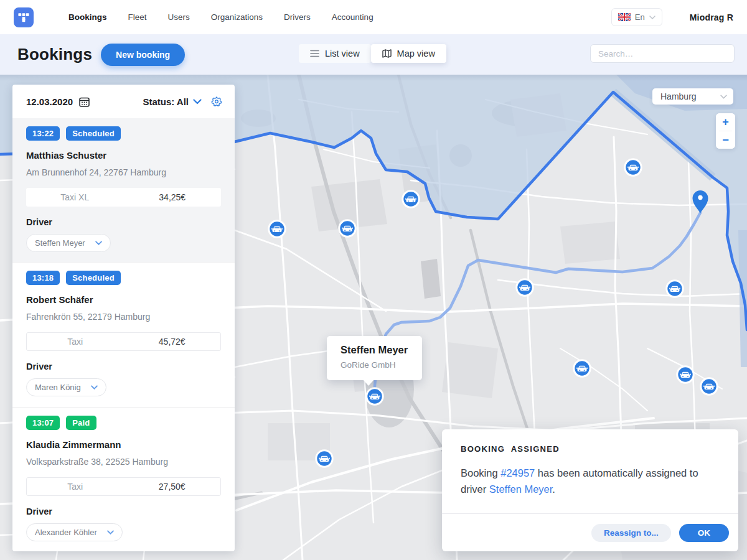  What do you see at coordinates (43, 278) in the screenshot?
I see `time-badge: 13:18` at bounding box center [43, 278].